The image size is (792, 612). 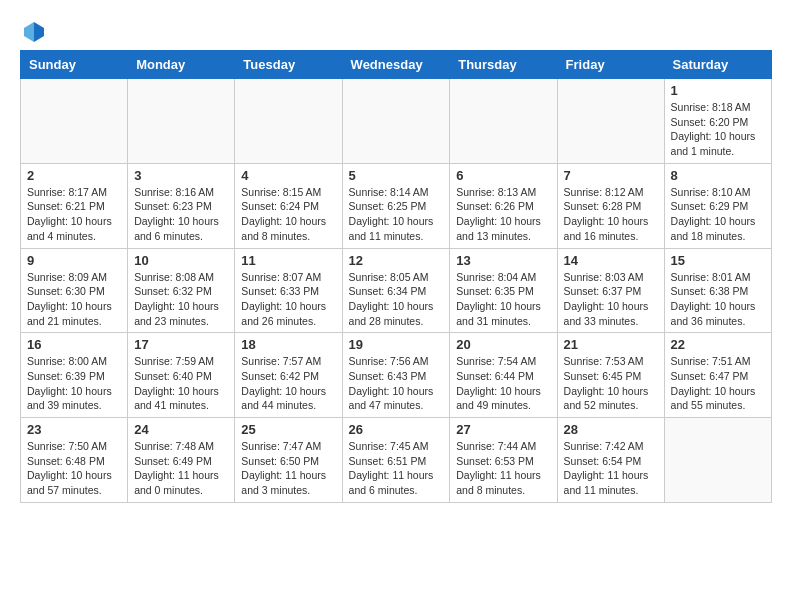 What do you see at coordinates (396, 460) in the screenshot?
I see `calendar-cell: 26Sunrise: 7:45 AM Sunset: 6:51 PM Dayli…` at bounding box center [396, 460].